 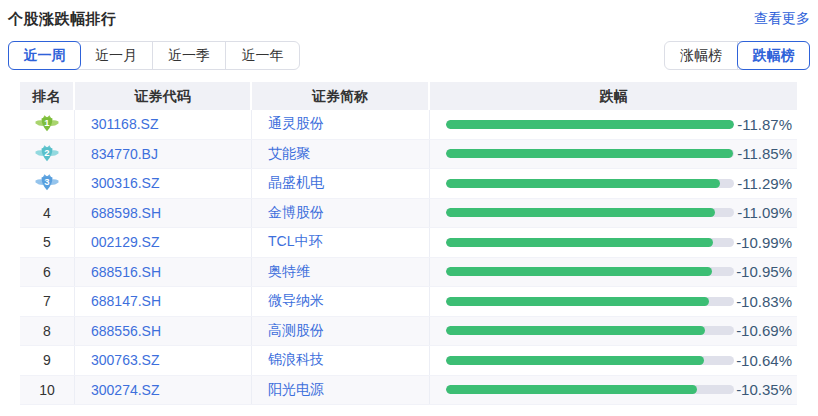 I want to click on table-row: 1 301168.SZ 通灵股份 -11.87%, so click(x=408, y=125).